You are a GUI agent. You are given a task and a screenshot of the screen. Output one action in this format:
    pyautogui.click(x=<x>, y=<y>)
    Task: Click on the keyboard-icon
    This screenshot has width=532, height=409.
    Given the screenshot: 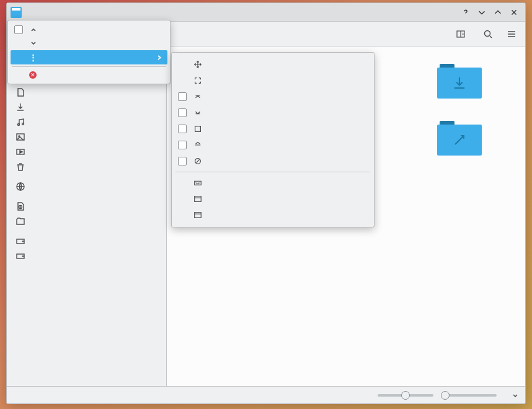 What is the action you would take?
    pyautogui.click(x=198, y=183)
    